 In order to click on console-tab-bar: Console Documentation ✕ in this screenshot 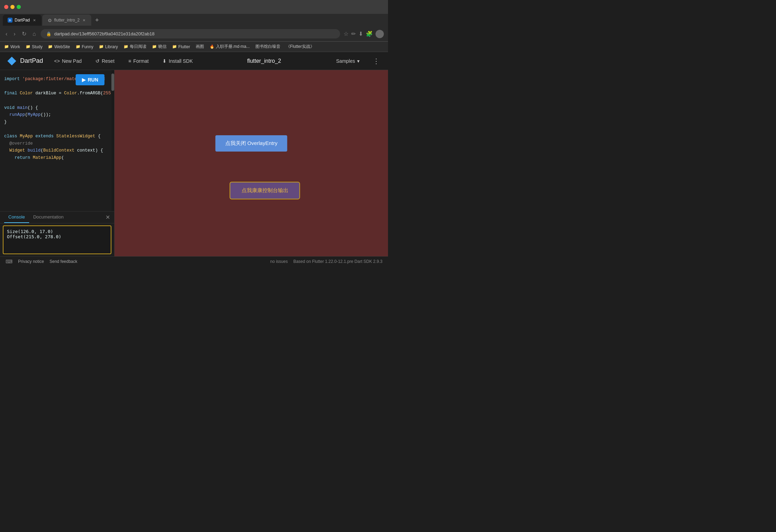, I will do `click(57, 217)`.